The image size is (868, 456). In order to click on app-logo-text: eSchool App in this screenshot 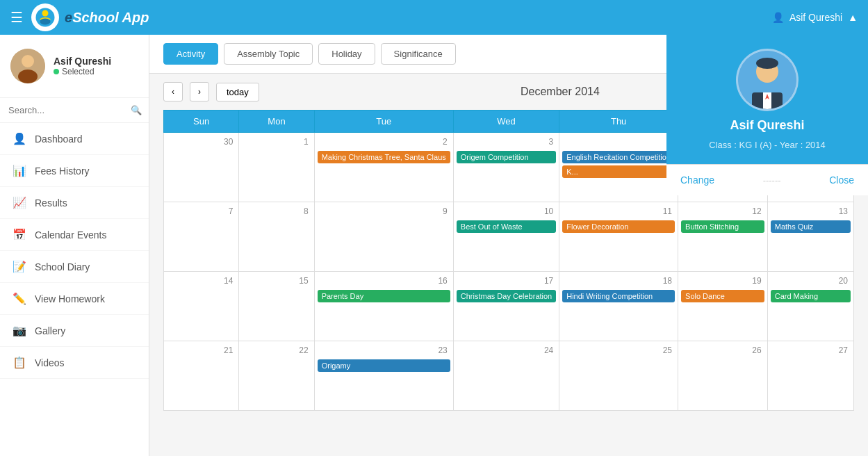, I will do `click(107, 18)`.